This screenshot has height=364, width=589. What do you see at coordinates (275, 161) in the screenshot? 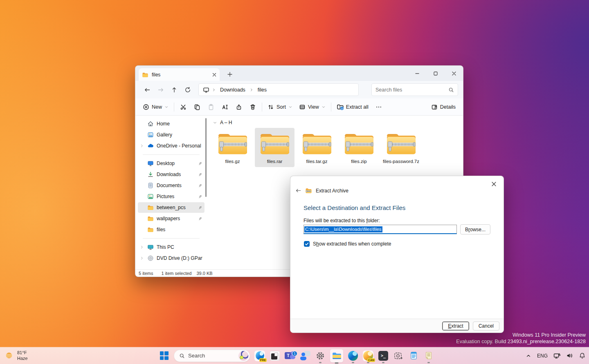
I see `file-name: files.rar` at bounding box center [275, 161].